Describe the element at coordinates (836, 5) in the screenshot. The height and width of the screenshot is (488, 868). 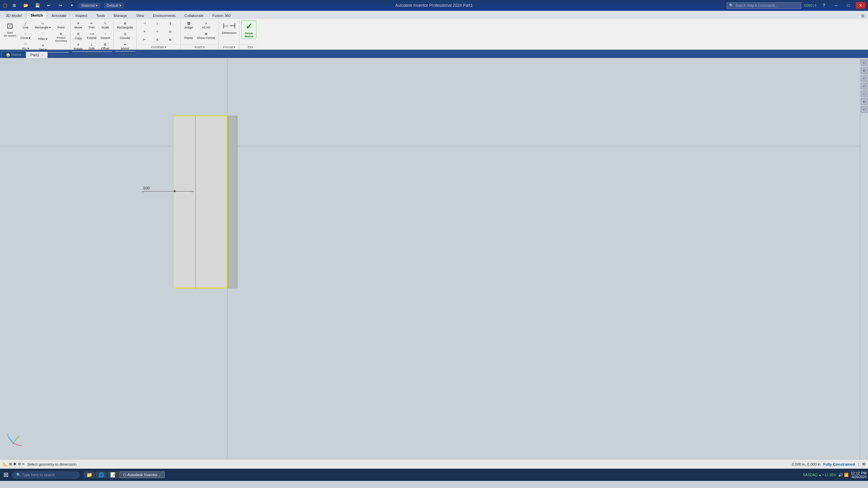
I see `minimize-button: ─` at that location.